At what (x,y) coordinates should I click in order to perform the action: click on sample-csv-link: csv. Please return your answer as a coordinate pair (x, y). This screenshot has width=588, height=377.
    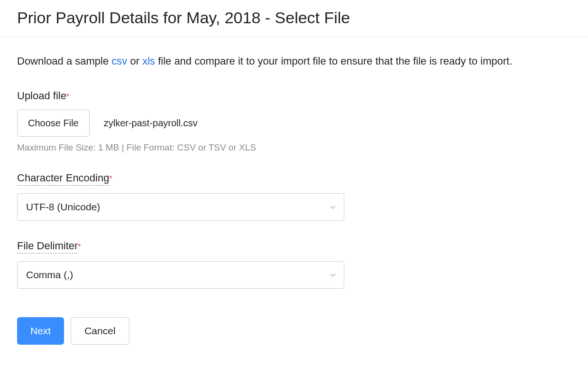
    Looking at the image, I should click on (119, 61).